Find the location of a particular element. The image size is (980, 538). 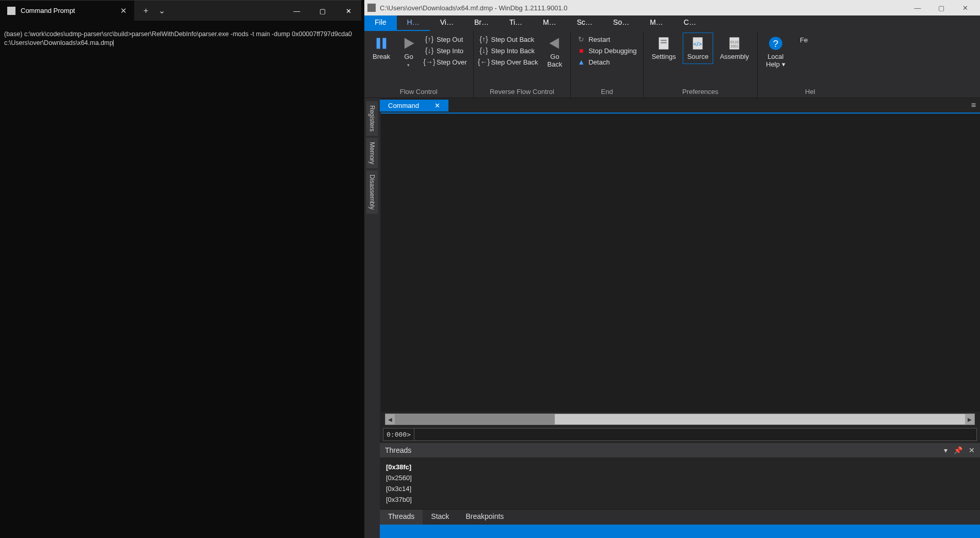

tab-file: File is located at coordinates (381, 23).